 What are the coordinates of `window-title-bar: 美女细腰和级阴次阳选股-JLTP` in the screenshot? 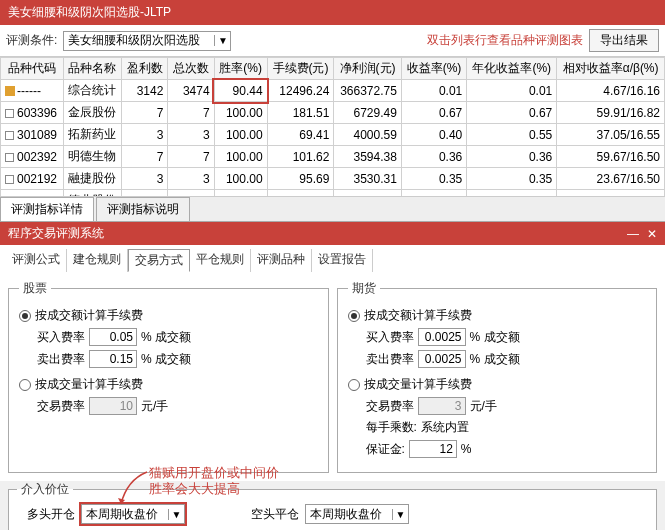 It's located at (332, 12).